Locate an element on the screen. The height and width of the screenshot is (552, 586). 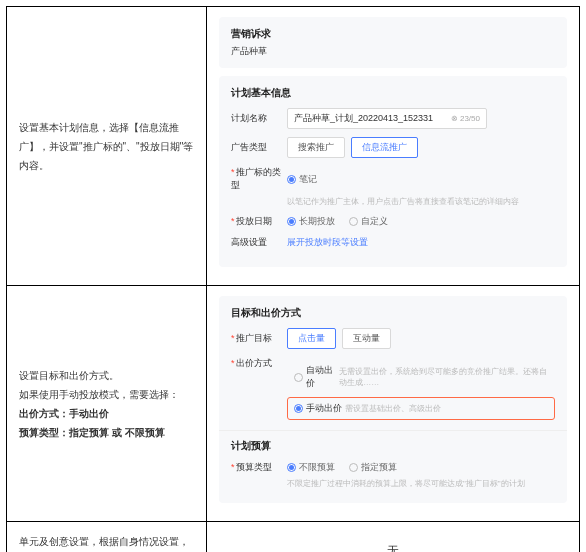
row3-left: 单元及创意设置，根据自身情况设置，没有限制要求。 is located at coordinates (107, 537).